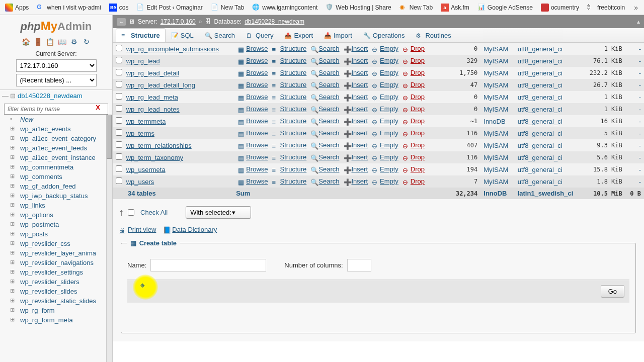 Image resolution: width=644 pixels, height=362 pixels. I want to click on table-name-input, so click(208, 265).